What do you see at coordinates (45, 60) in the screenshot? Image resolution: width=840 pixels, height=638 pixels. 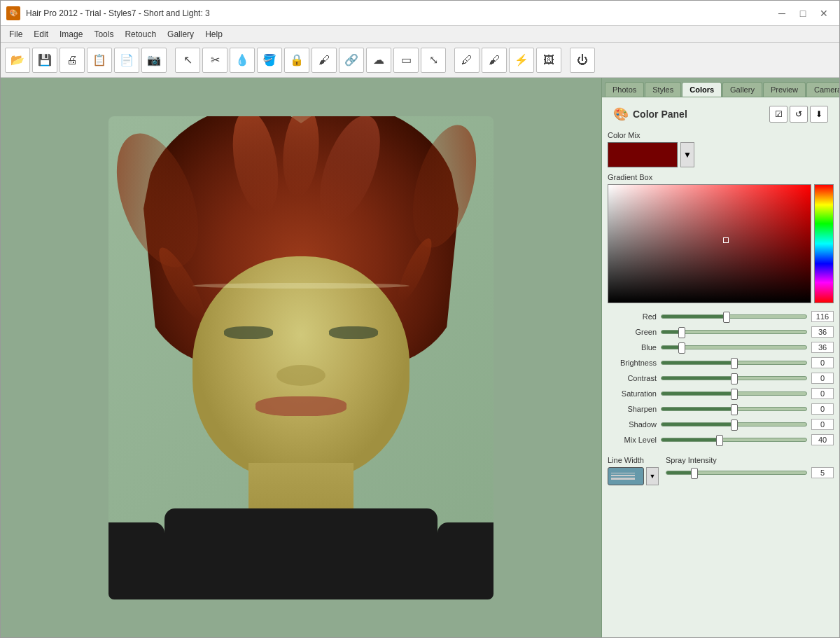 I see `save-button: 💾` at bounding box center [45, 60].